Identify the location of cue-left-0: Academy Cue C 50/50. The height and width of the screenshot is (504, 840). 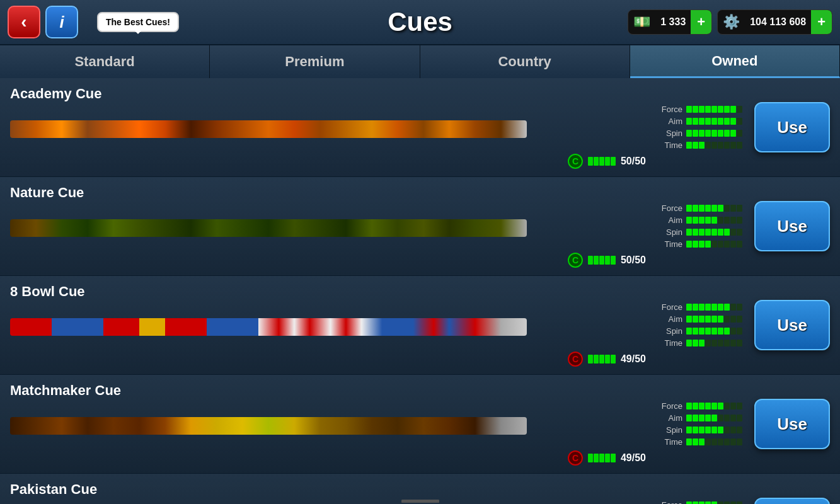
(331, 127).